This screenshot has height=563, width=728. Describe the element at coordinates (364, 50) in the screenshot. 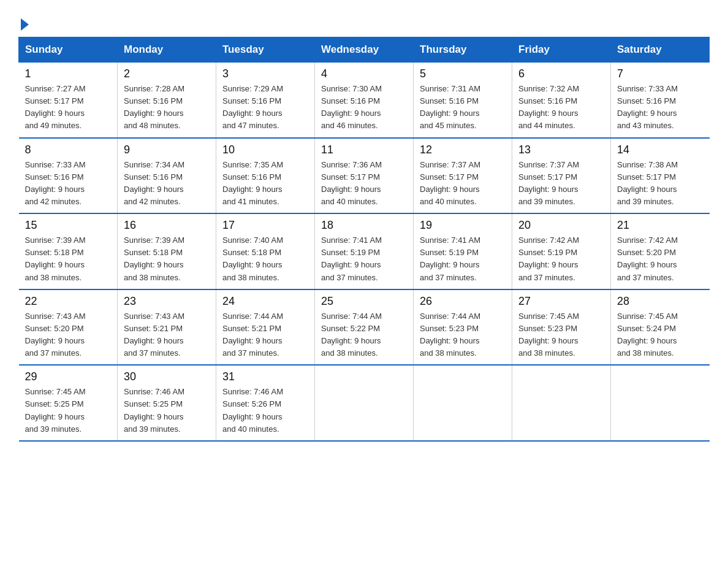

I see `header-wednesday: Wednesday` at that location.